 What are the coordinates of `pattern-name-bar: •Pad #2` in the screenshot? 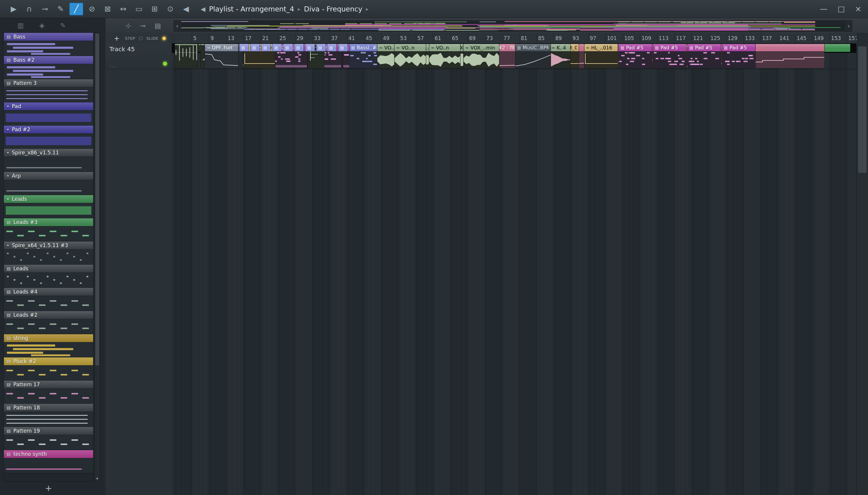 It's located at (49, 129).